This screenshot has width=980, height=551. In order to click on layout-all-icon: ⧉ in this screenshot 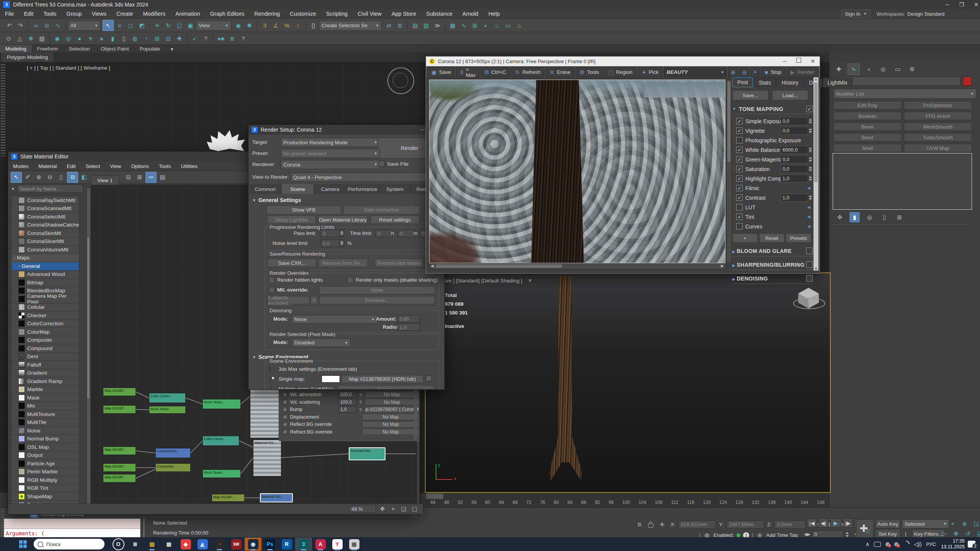, I will do `click(73, 178)`.